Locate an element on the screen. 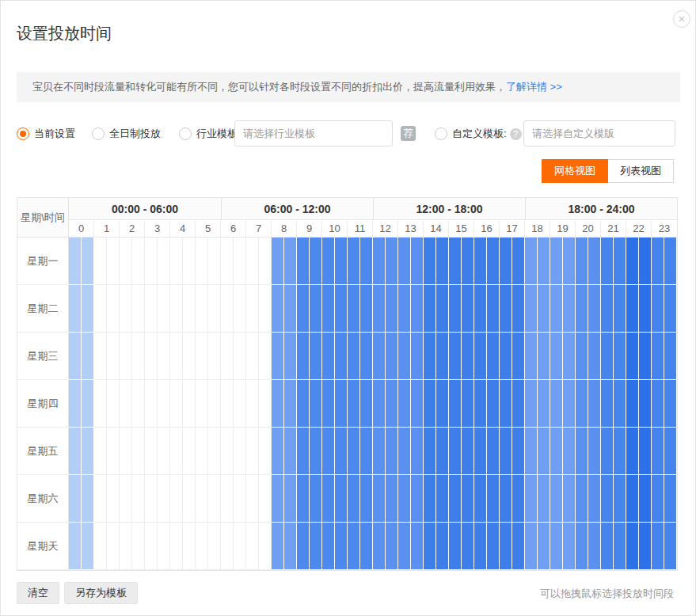 The height and width of the screenshot is (616, 696). close-icon: × is located at coordinates (682, 19).